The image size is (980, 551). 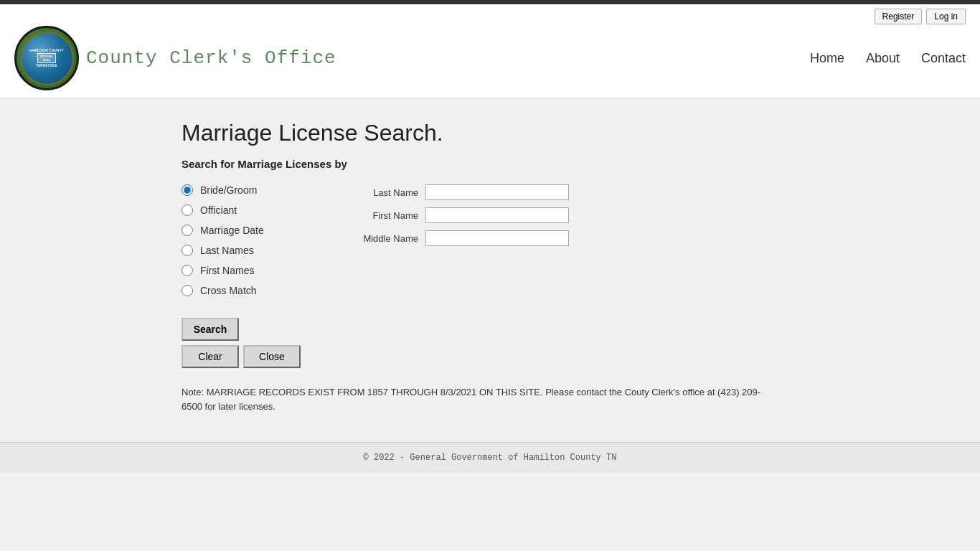 I want to click on site-title: County Clerk's Office, so click(x=211, y=58).